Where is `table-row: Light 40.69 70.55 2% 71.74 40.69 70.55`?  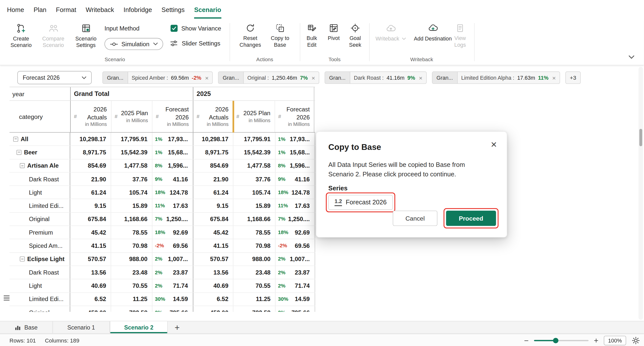 table-row: Light 40.69 70.55 2% 71.74 40.69 70.55 is located at coordinates (162, 286).